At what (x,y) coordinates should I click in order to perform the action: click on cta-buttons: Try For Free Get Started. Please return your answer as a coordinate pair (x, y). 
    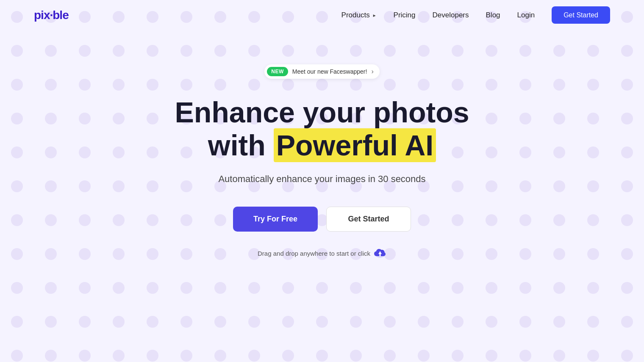
    Looking at the image, I should click on (322, 219).